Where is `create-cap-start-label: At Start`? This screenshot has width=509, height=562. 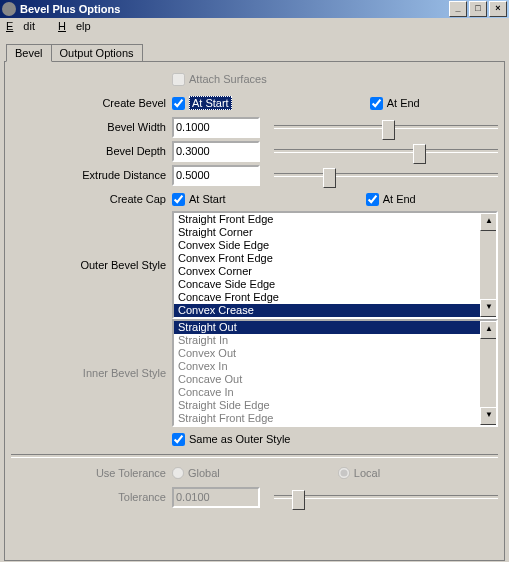
create-cap-start-label: At Start is located at coordinates (208, 199).